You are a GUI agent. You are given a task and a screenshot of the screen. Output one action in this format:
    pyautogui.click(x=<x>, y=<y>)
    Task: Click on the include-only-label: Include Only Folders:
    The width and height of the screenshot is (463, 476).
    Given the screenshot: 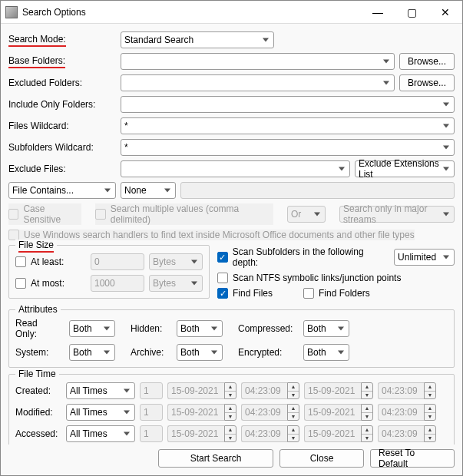 What is the action you would take?
    pyautogui.click(x=62, y=104)
    